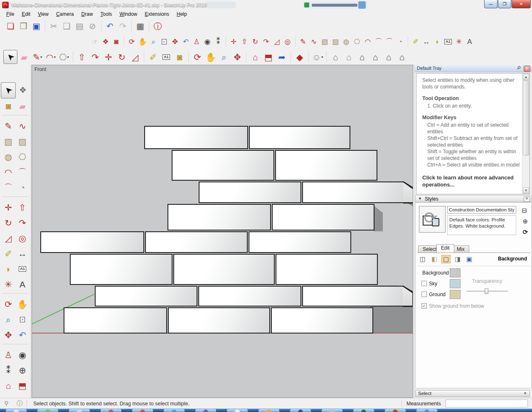 This screenshot has width=532, height=412. What do you see at coordinates (182, 14) in the screenshot?
I see `menu-help: Help` at bounding box center [182, 14].